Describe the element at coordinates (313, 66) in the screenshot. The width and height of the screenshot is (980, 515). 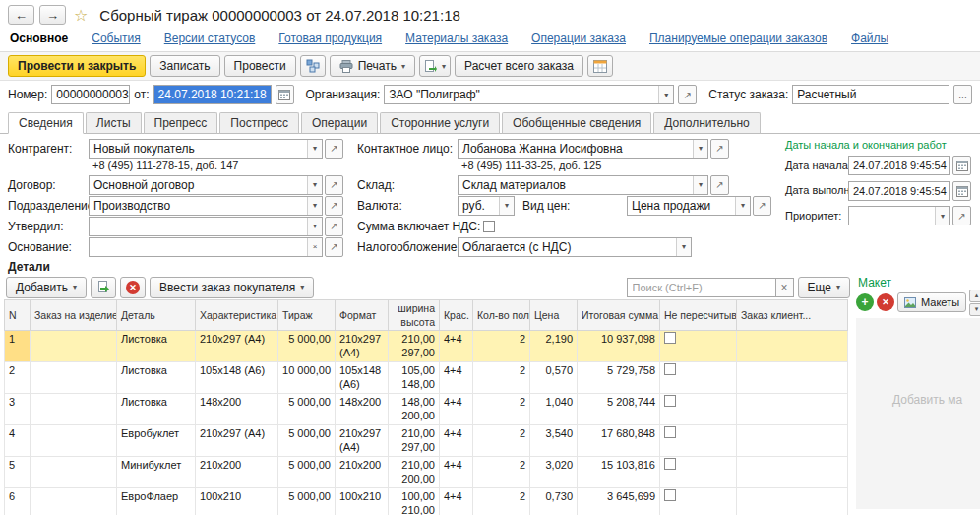
I see `document-structure-button` at that location.